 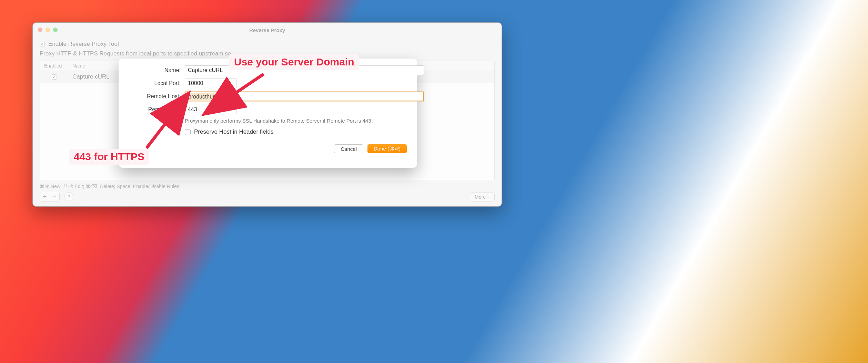 What do you see at coordinates (48, 30) in the screenshot?
I see `minimize-window` at bounding box center [48, 30].